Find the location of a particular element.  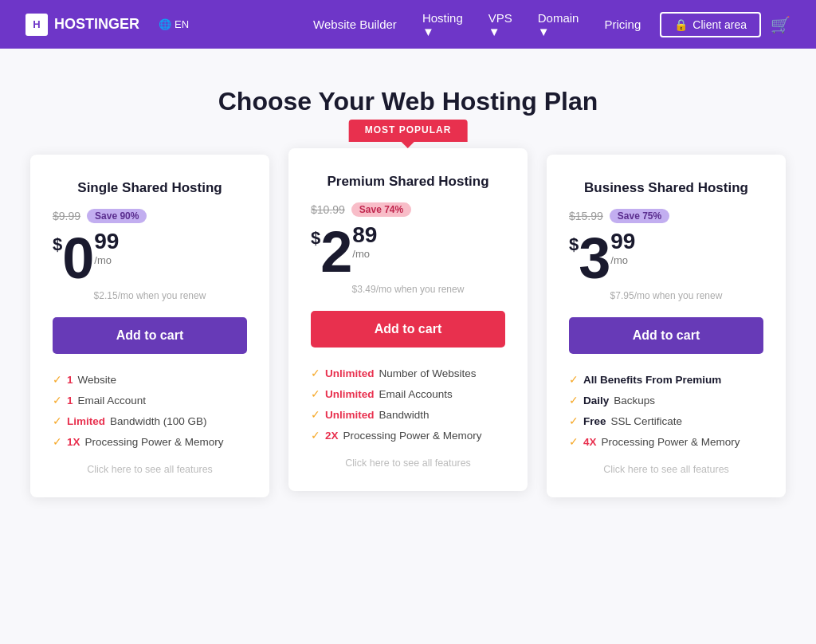

save-badge: Save 75% is located at coordinates (639, 216).